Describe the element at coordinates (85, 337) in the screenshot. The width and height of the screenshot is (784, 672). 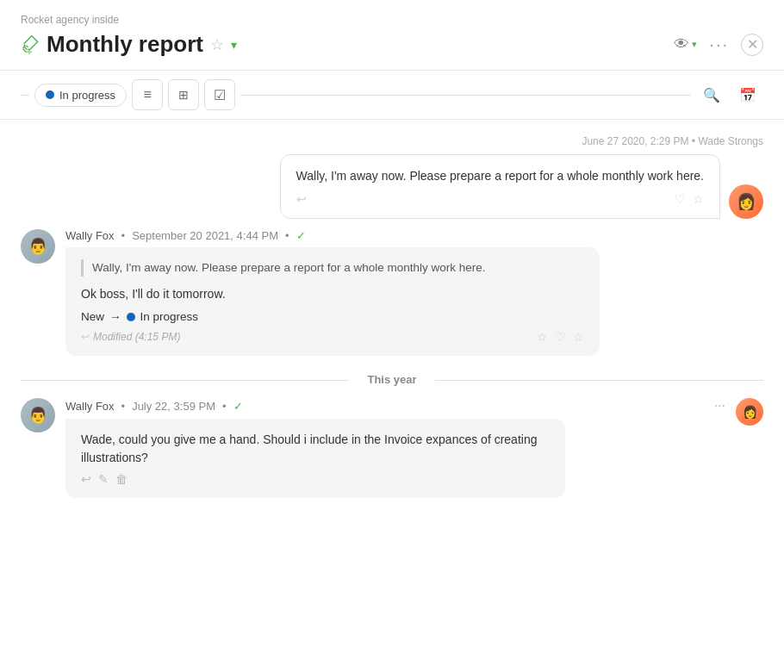
I see `reply-small-icon: ↩` at that location.